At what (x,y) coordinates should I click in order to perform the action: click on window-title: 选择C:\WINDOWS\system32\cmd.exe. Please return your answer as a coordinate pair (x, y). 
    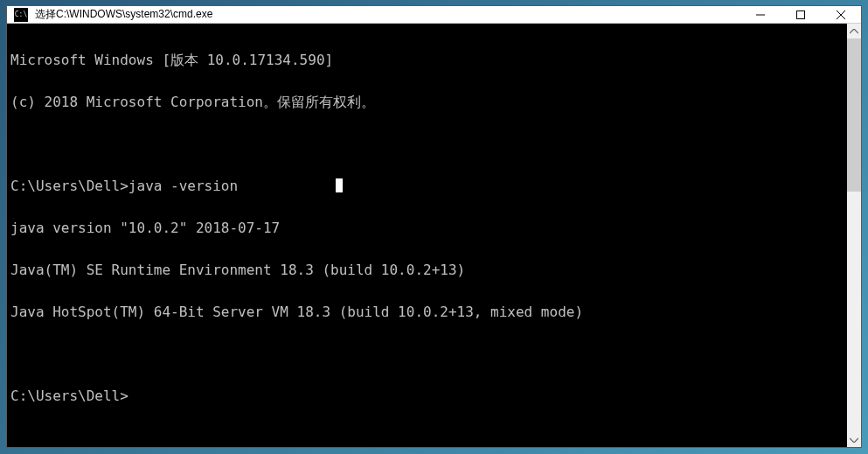
    Looking at the image, I should click on (388, 14).